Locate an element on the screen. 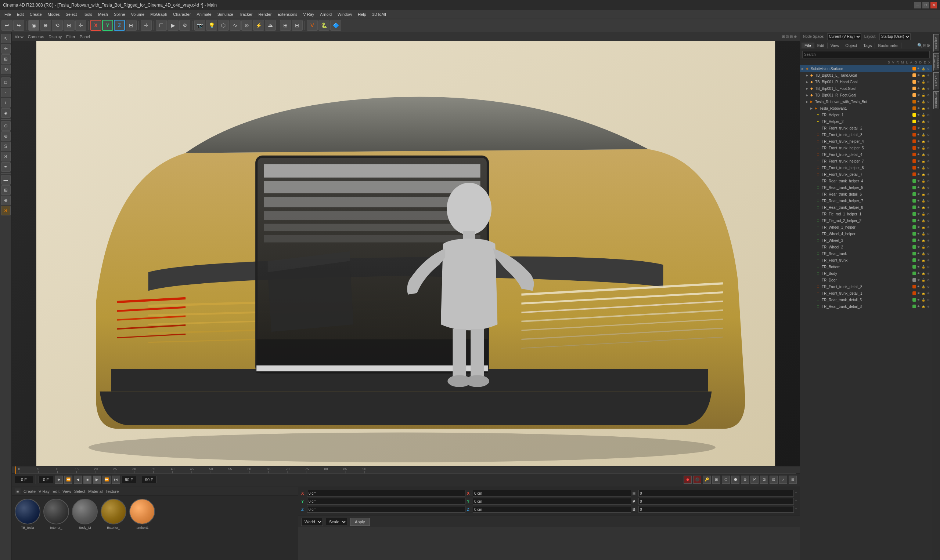  tree-item: □TR_Door👁🔒⊙ is located at coordinates (866, 280).